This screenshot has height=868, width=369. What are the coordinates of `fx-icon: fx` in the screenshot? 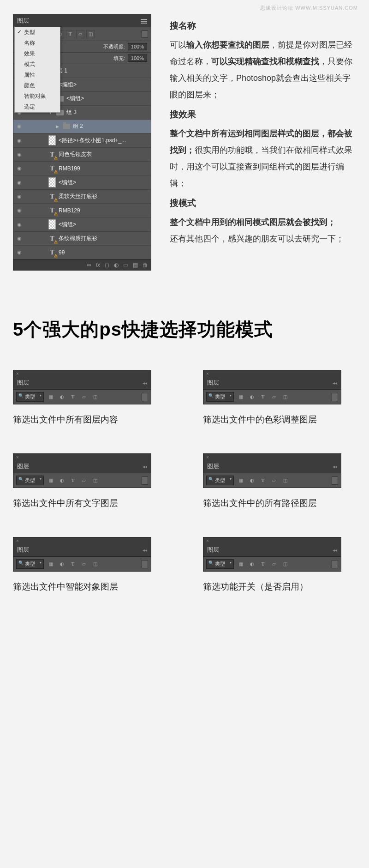 It's located at (98, 265).